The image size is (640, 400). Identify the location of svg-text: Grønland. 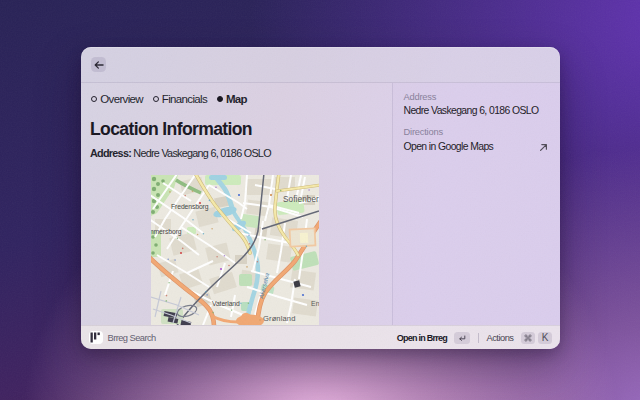
(279, 318).